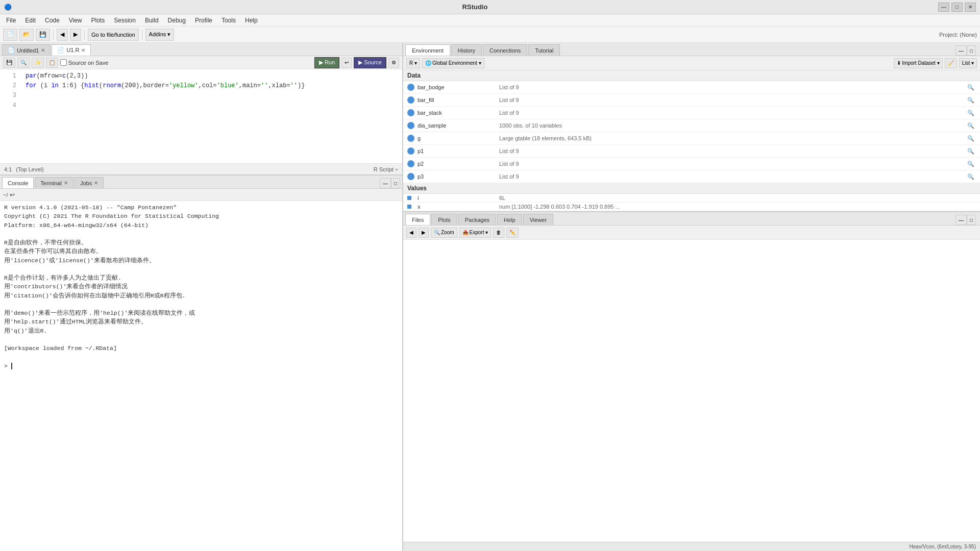 Image resolution: width=980 pixels, height=551 pixels. Describe the element at coordinates (971, 100) in the screenshot. I see `bar-fill-search: 🔍` at that location.